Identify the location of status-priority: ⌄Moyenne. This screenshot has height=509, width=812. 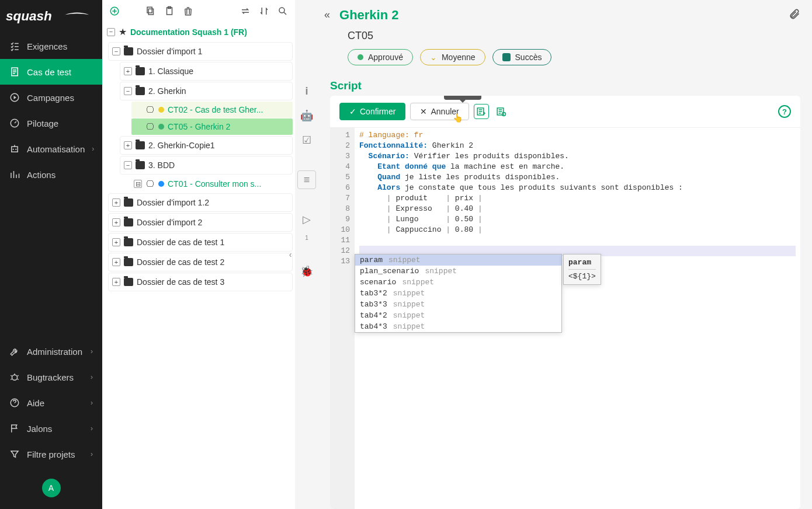
(453, 57).